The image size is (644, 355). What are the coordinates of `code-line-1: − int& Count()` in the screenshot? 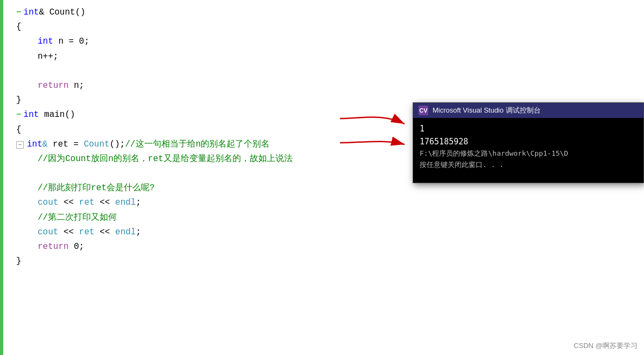 It's located at (330, 13).